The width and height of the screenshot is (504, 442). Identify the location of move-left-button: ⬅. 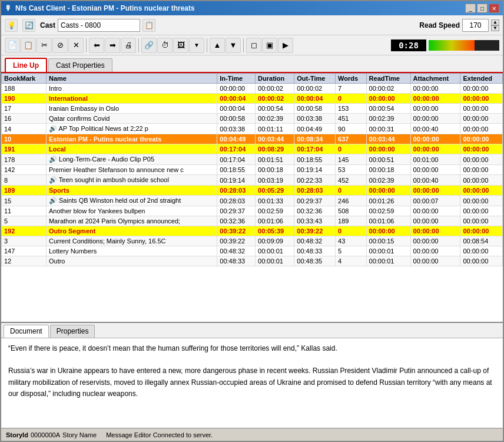
(97, 45).